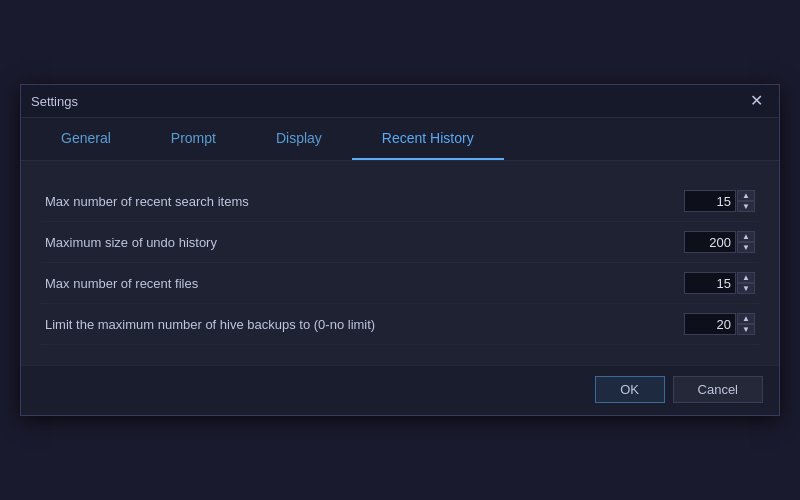 The height and width of the screenshot is (500, 800). What do you see at coordinates (131, 242) in the screenshot?
I see `setting-label-max-undo-history: Maximum size of undo history` at bounding box center [131, 242].